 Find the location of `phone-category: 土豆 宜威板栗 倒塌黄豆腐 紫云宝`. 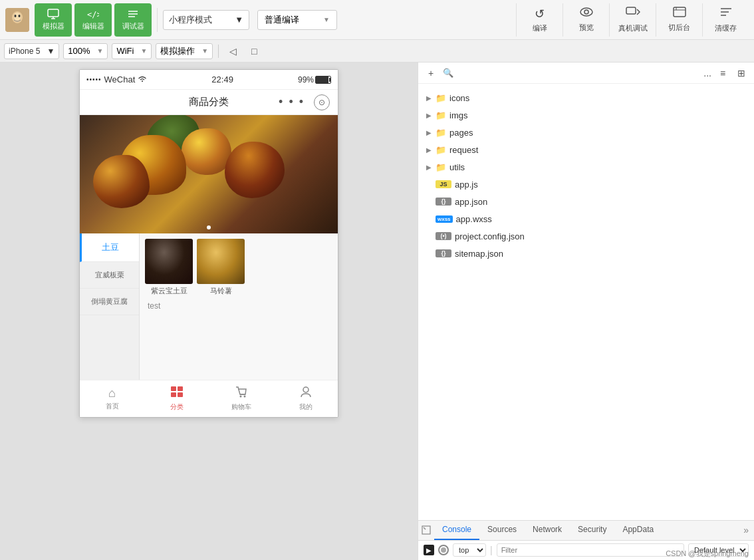

phone-category: 土豆 宜威板栗 倒塌黄豆腐 紫云宝 is located at coordinates (209, 307).